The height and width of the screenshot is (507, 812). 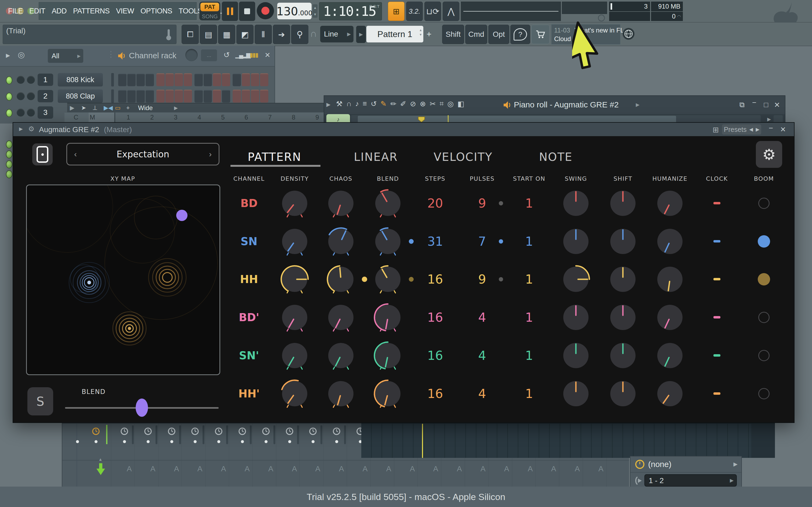 What do you see at coordinates (395, 34) in the screenshot?
I see `pattern-selector: Pattern 1 ▲▼` at bounding box center [395, 34].